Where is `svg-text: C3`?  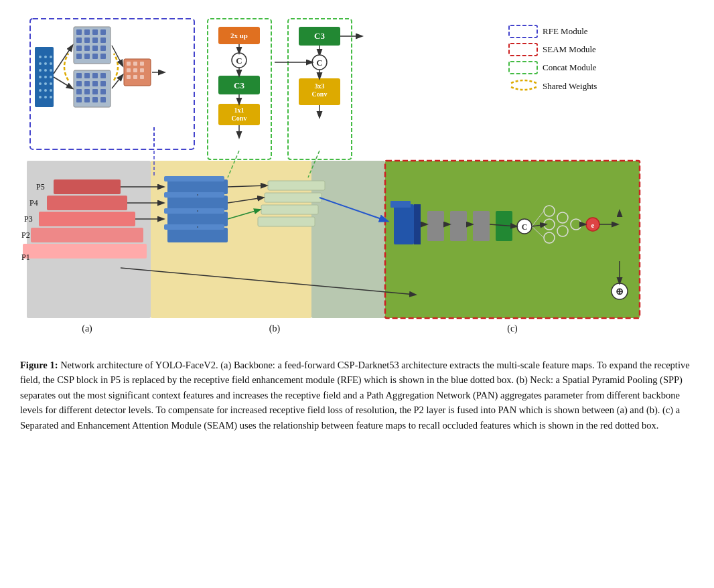
svg-text: C3 is located at coordinates (319, 36).